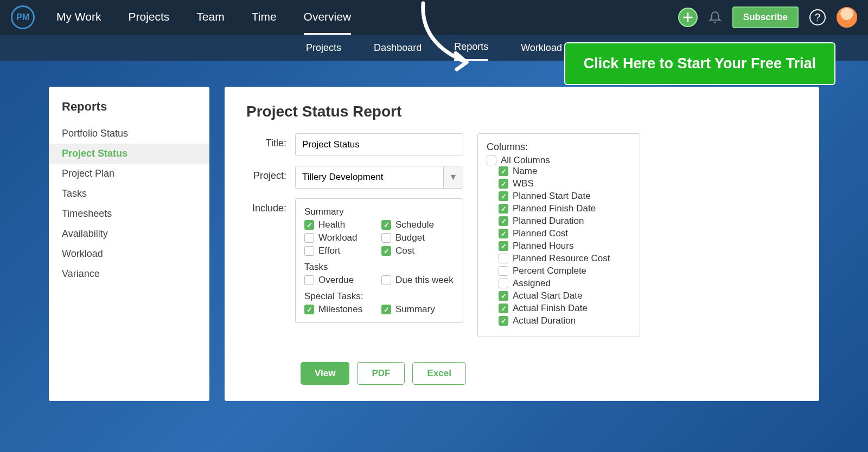  Describe the element at coordinates (565, 321) in the screenshot. I see `column-actual-duration: Actual Duration` at that location.